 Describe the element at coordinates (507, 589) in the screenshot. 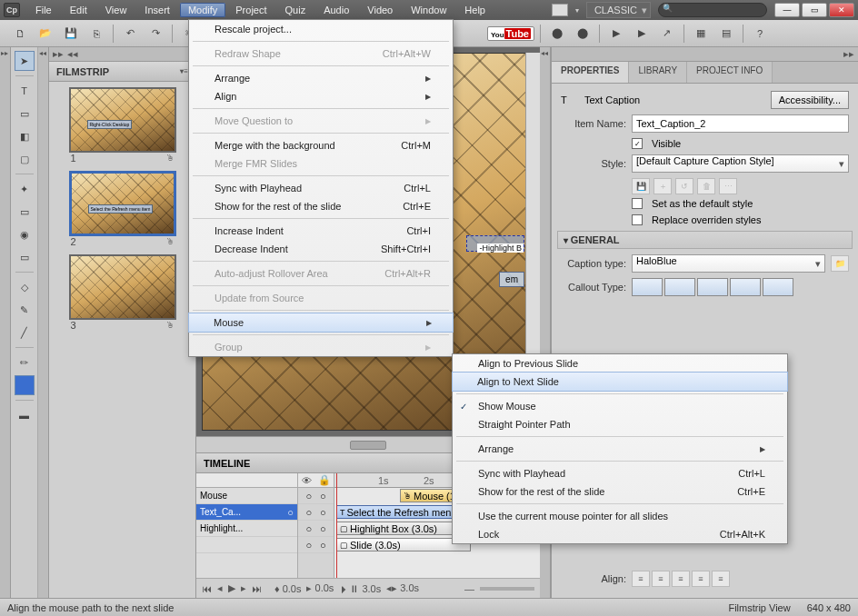

I see `zoom-slider` at that location.